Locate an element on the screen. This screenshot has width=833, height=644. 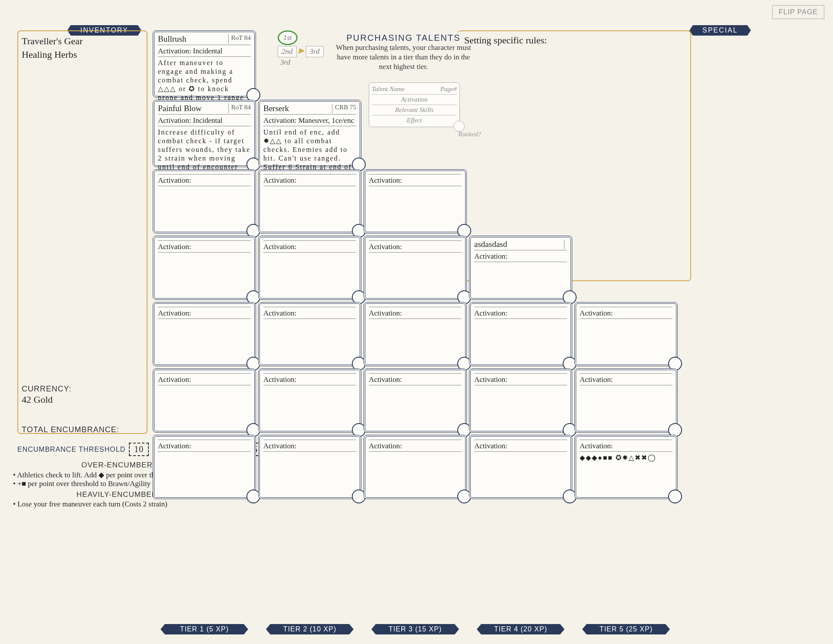
talent-rank-dot is located at coordinates (675, 496).